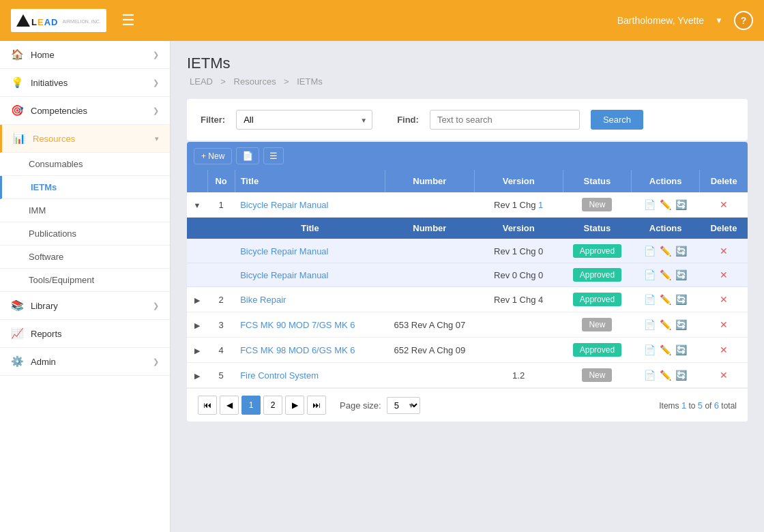  What do you see at coordinates (724, 325) in the screenshot?
I see `row-delete: ✕` at bounding box center [724, 325].